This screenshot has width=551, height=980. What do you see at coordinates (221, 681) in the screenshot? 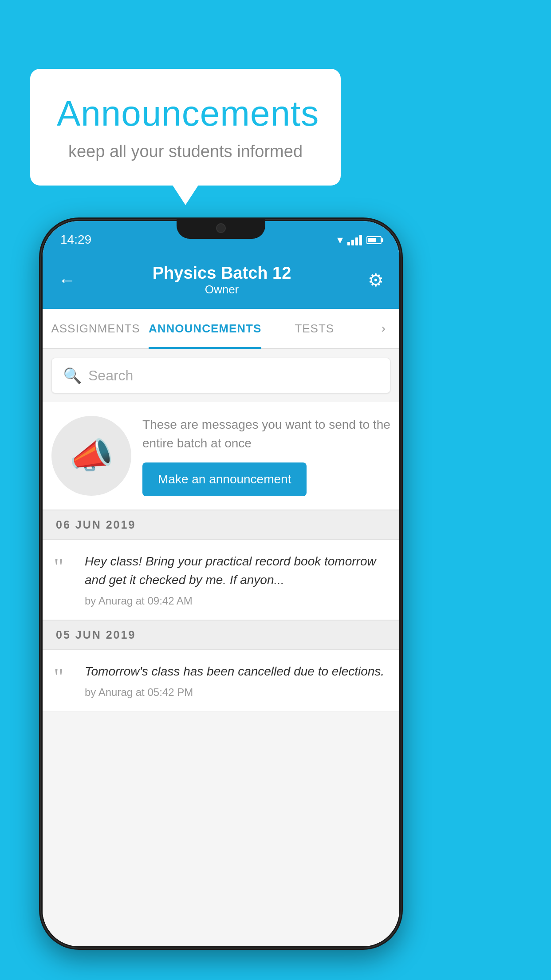
I see `announcement-item-2: " Tomorrow's class has been cancelled du…` at bounding box center [221, 681].